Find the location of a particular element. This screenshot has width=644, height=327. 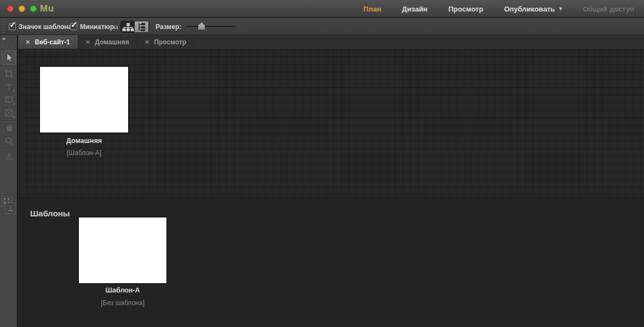

sitemap-icon is located at coordinates (128, 27).